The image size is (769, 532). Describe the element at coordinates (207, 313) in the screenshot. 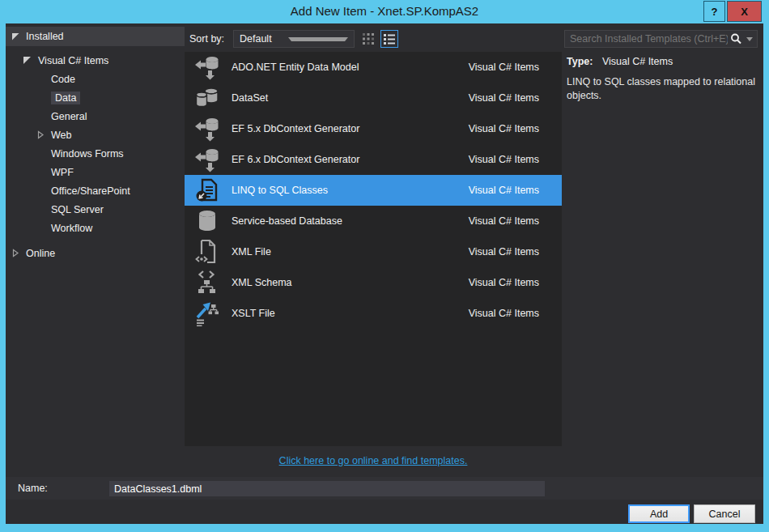

I see `xslt-file-icon` at that location.